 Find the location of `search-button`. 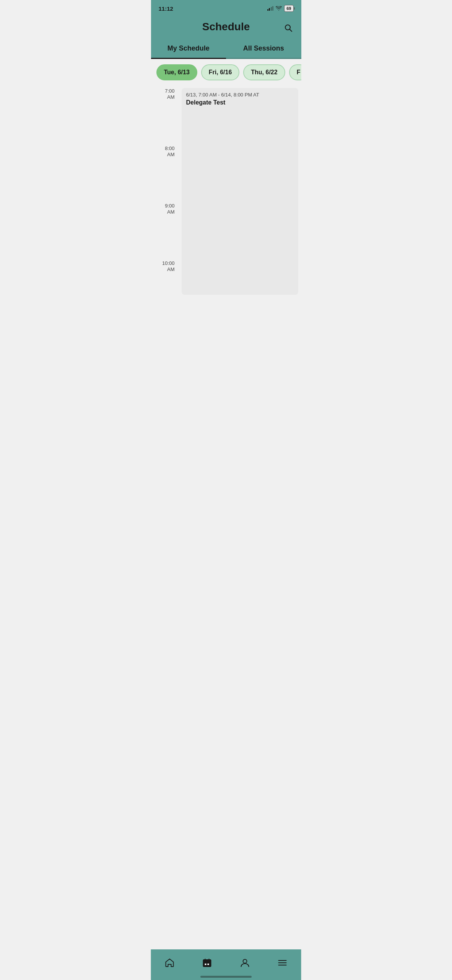

search-button is located at coordinates (288, 28).